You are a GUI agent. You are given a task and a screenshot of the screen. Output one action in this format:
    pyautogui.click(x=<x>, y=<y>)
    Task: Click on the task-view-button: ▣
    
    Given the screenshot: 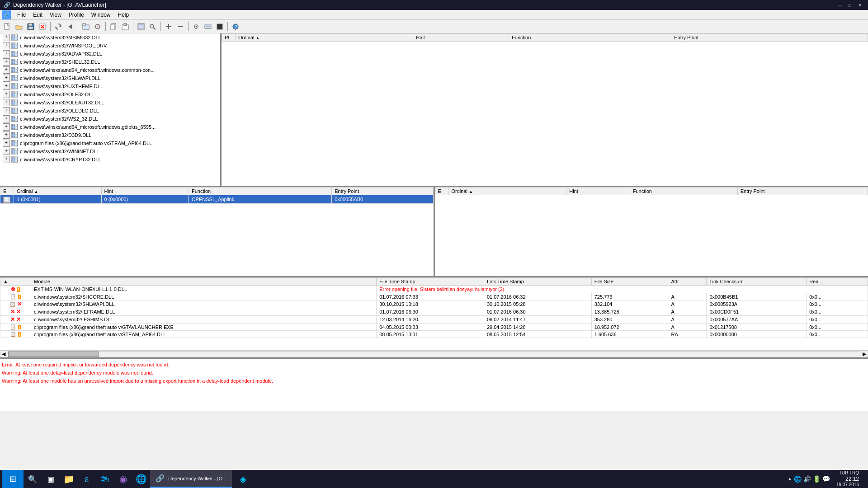 What is the action you would take?
    pyautogui.click(x=51, y=479)
    